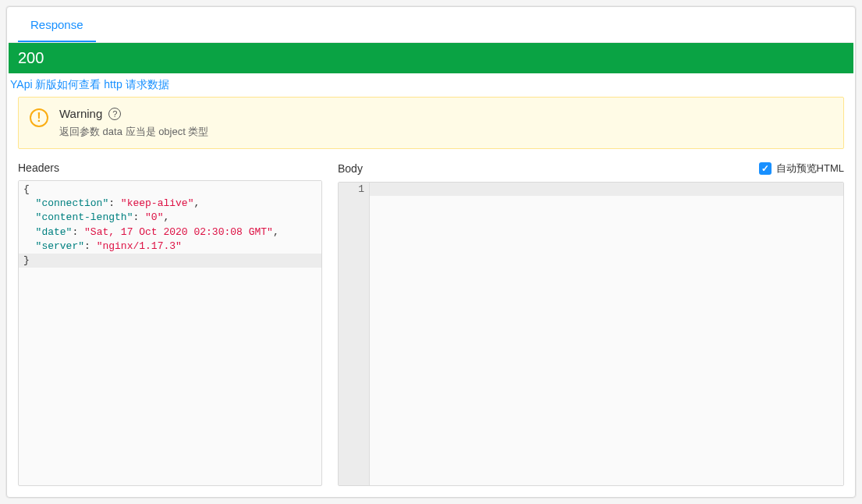  Describe the element at coordinates (765, 169) in the screenshot. I see `checkbox-icon: ✓` at that location.